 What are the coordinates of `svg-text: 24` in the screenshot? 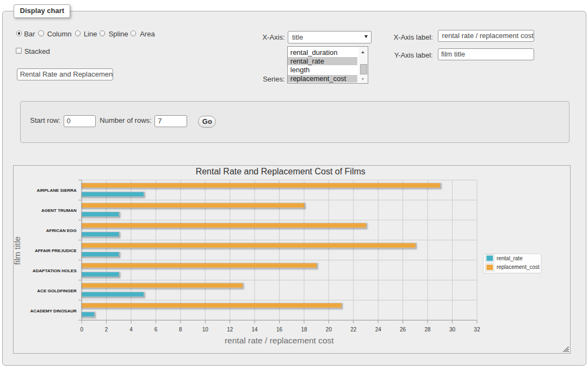 It's located at (379, 329).